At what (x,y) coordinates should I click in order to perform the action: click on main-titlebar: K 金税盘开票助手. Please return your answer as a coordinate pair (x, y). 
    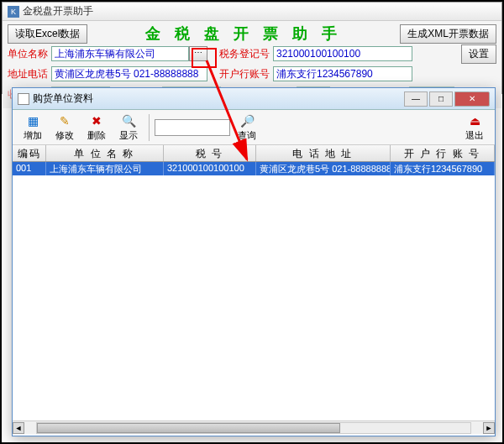
    Looking at the image, I should click on (252, 12).